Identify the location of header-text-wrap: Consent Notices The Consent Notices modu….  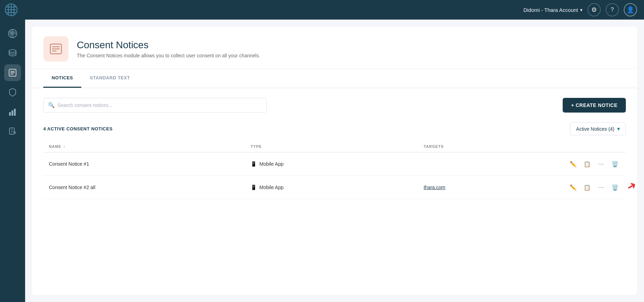
(168, 49).